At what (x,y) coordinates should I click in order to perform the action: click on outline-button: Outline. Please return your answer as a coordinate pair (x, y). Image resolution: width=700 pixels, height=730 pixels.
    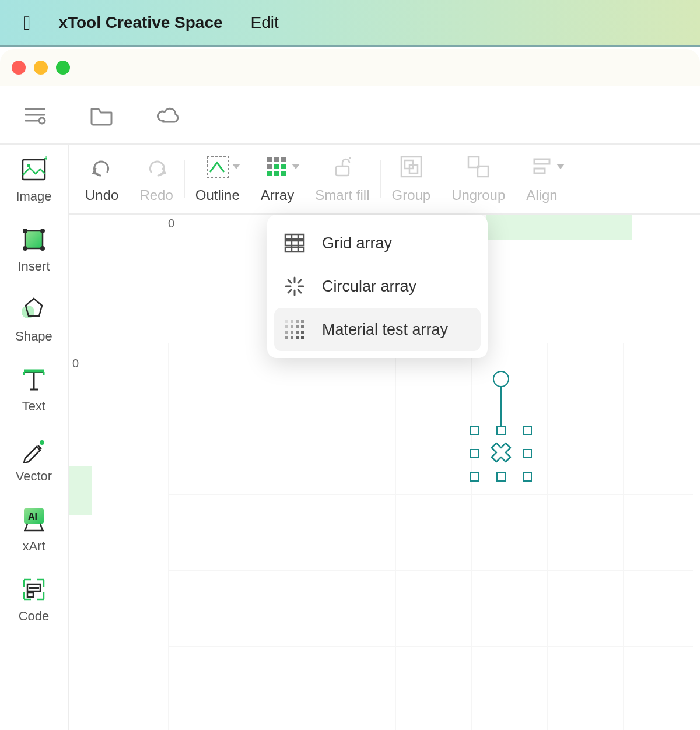
    Looking at the image, I should click on (218, 179).